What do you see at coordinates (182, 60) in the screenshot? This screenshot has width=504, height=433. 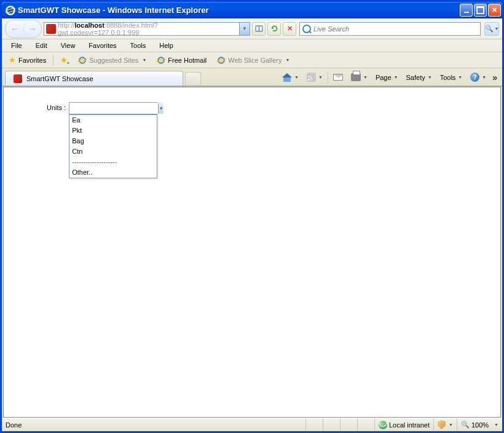 I see `free-hotmail-link: Free Hotmail` at bounding box center [182, 60].